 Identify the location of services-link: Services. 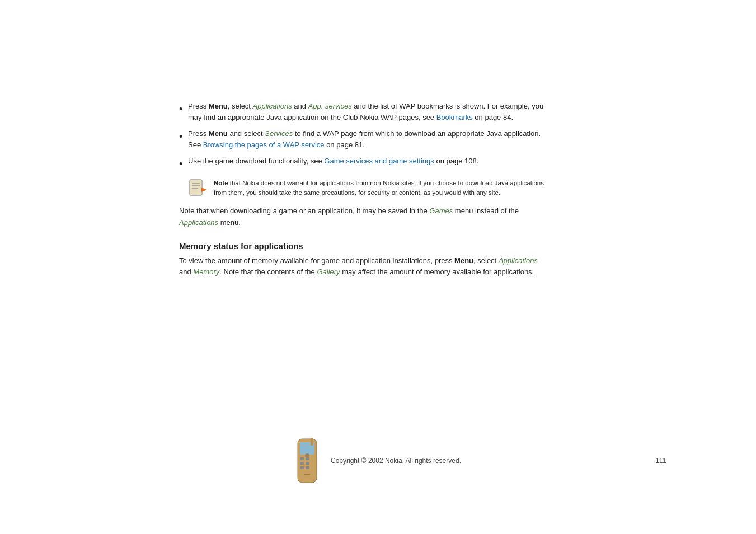
(279, 133).